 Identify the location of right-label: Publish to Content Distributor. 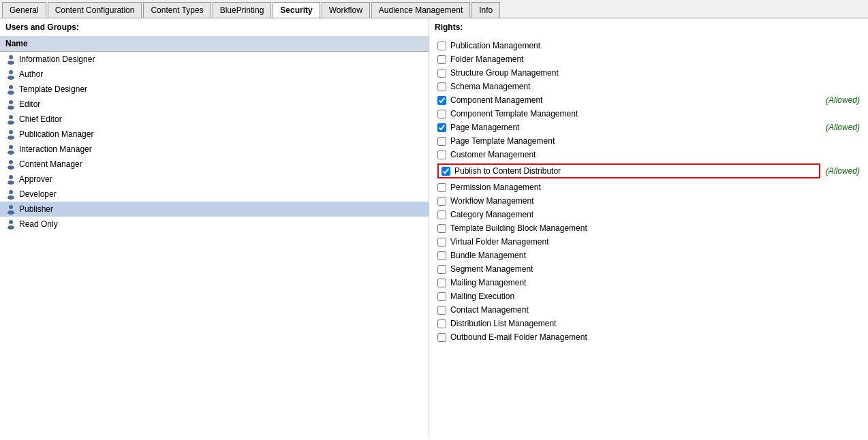
(635, 171).